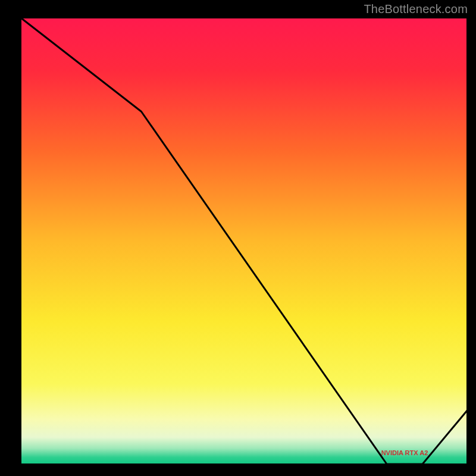 This screenshot has width=476, height=476. Describe the element at coordinates (405, 453) in the screenshot. I see `gpu-annotation: NVIDIA RTX A2` at that location.